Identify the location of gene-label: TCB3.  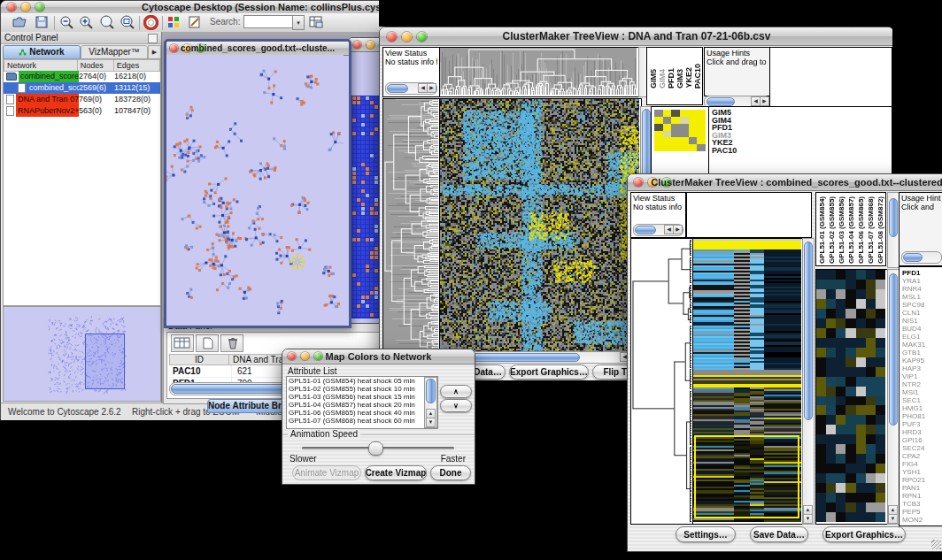
(923, 504).